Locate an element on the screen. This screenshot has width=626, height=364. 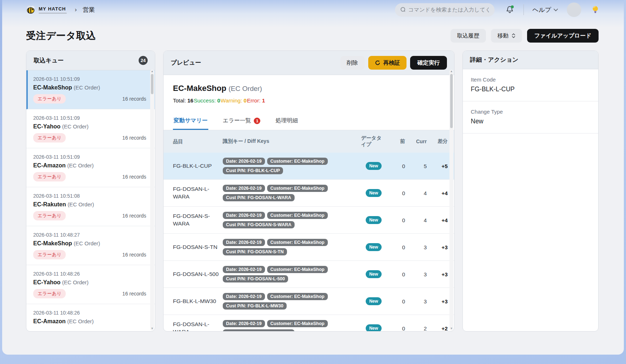
tab-error-list: エラー一覧1 is located at coordinates (242, 120).